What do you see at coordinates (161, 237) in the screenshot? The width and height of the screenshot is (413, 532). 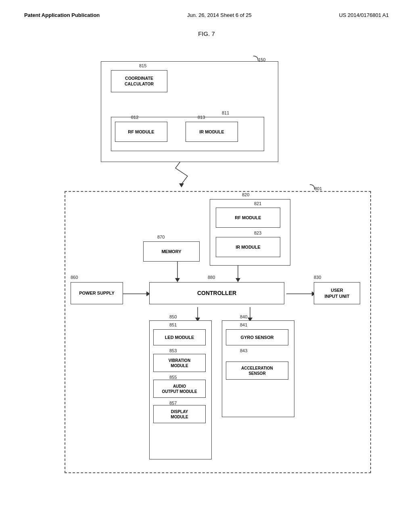 I see `label-870: 870` at bounding box center [161, 237].